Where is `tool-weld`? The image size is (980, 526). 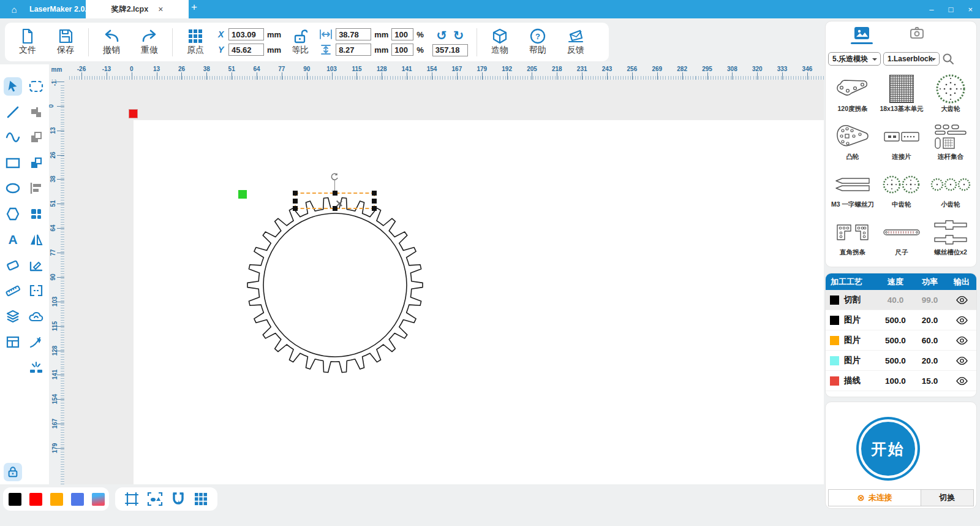
tool-weld is located at coordinates (36, 291).